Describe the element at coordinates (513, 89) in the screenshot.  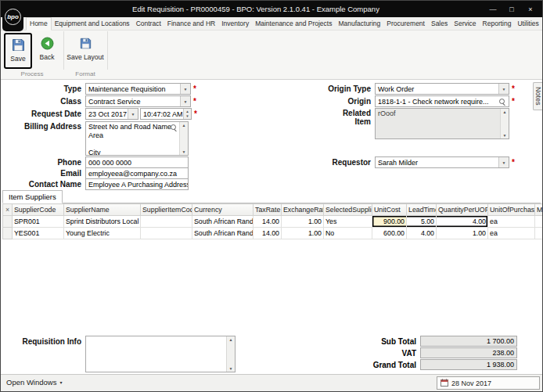
I see `required-marker: *` at that location.